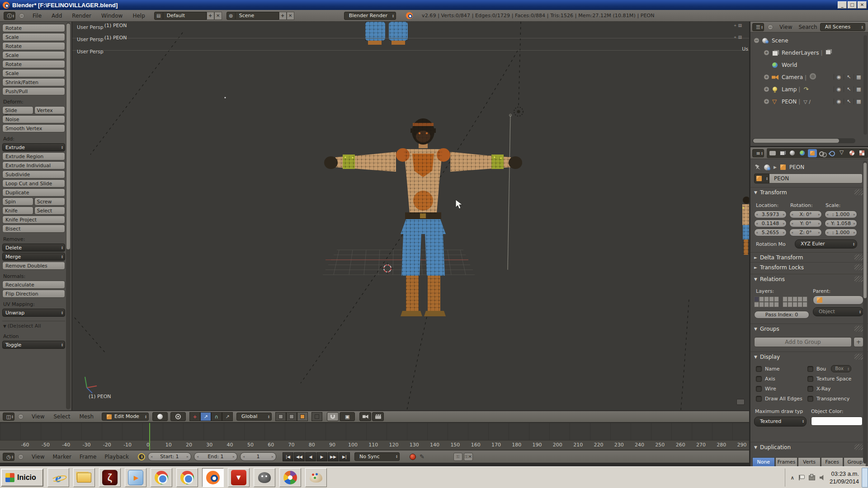 This screenshot has height=488, width=868. Describe the element at coordinates (865, 85) in the screenshot. I see `outliner-vscrollbar` at that location.